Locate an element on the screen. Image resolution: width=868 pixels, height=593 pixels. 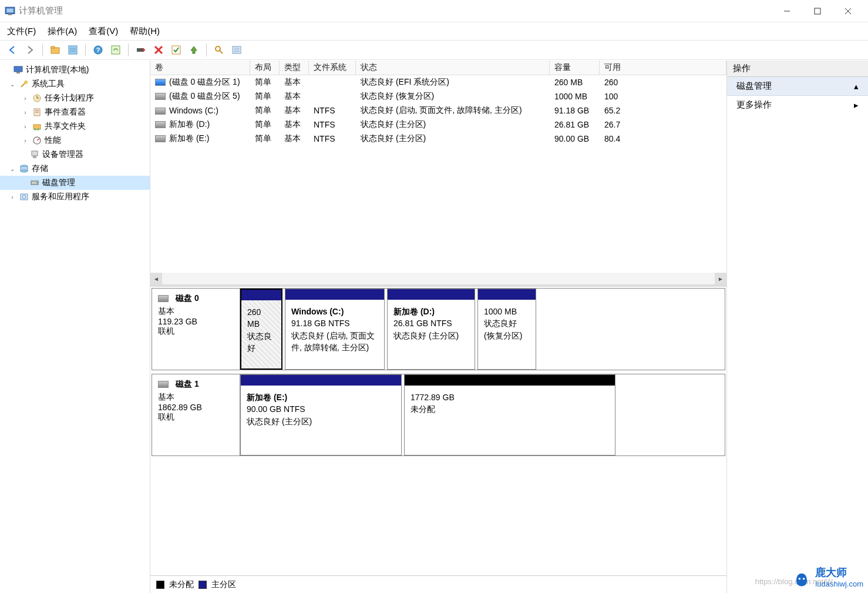
close-button is located at coordinates (848, 11).